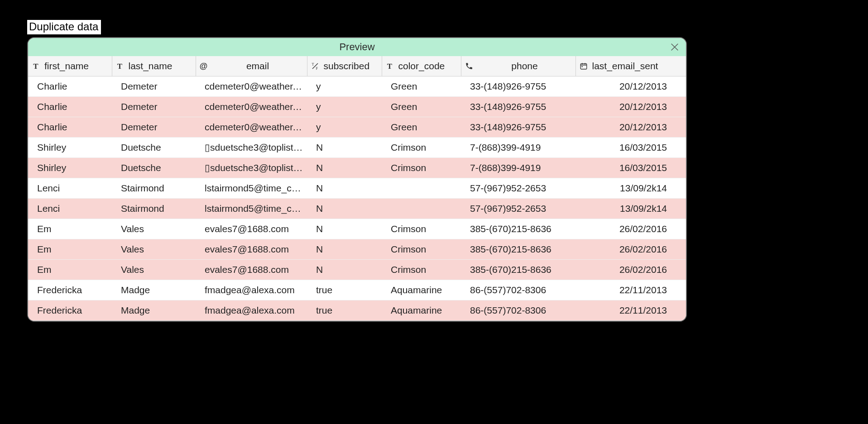 This screenshot has height=424, width=868. What do you see at coordinates (251, 66) in the screenshot?
I see `column-header-email: @email` at bounding box center [251, 66].